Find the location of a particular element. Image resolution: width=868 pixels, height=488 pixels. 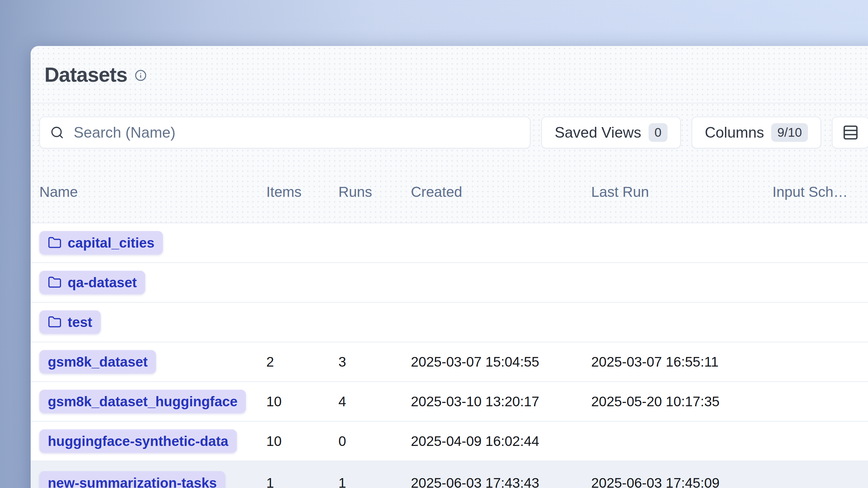

table-row: qa-dataset is located at coordinates (450, 283).